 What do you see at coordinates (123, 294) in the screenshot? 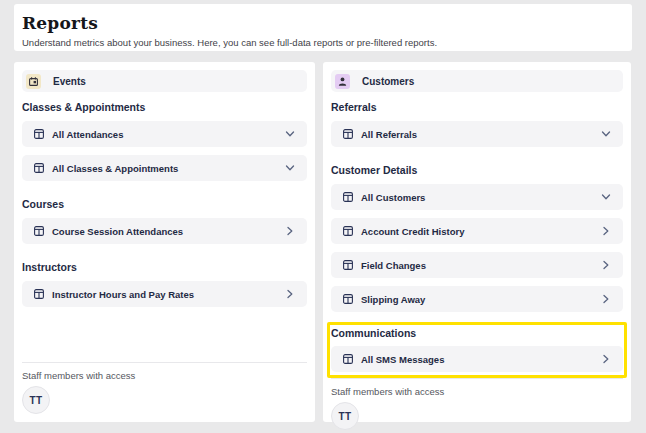
I see `report-row-label: Instructor Hours and Pay Rates` at bounding box center [123, 294].